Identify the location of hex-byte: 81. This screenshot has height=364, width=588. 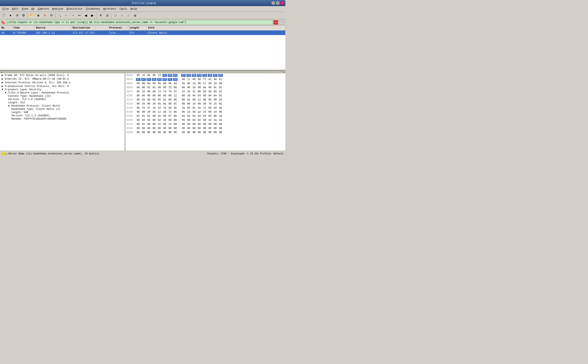
(194, 108).